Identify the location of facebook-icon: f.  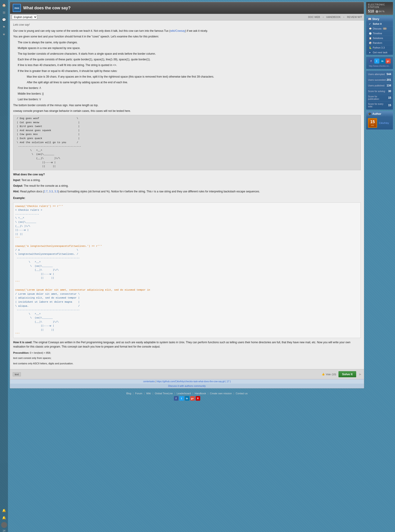
(371, 61).